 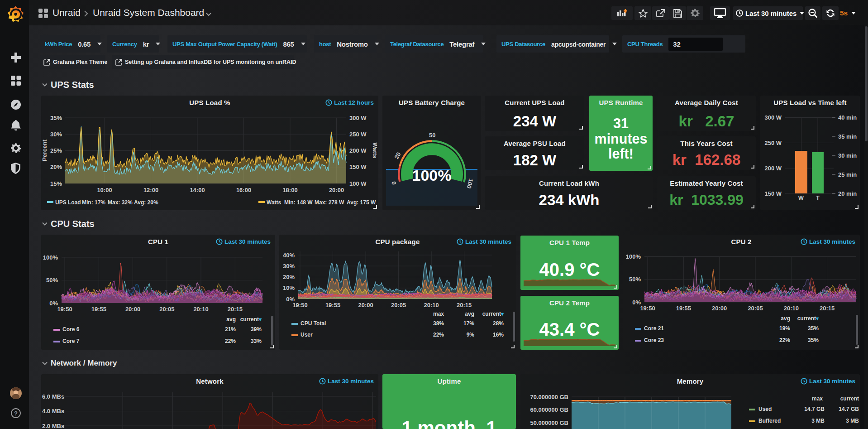 I want to click on svg-text: 39%, so click(x=256, y=329).